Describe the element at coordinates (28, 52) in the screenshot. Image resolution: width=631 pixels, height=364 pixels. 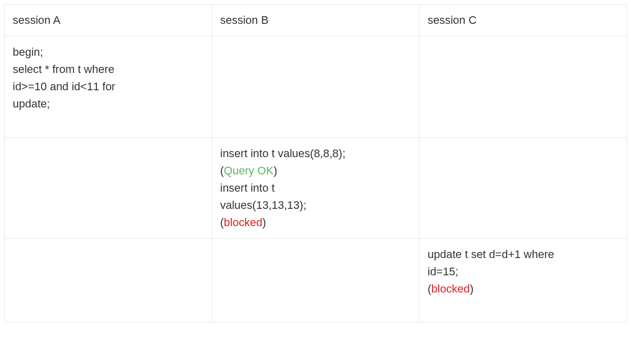
I see `sql-text: begin;` at that location.